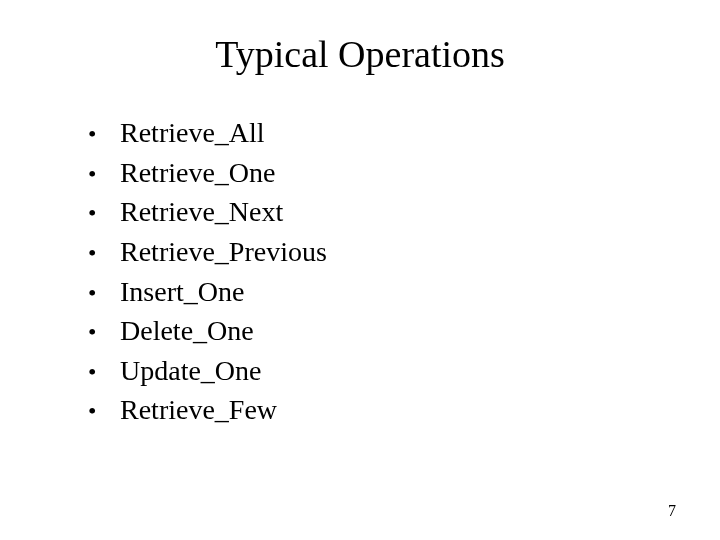 This screenshot has width=720, height=540. What do you see at coordinates (360, 54) in the screenshot?
I see `slide-title: Typical Operations` at bounding box center [360, 54].